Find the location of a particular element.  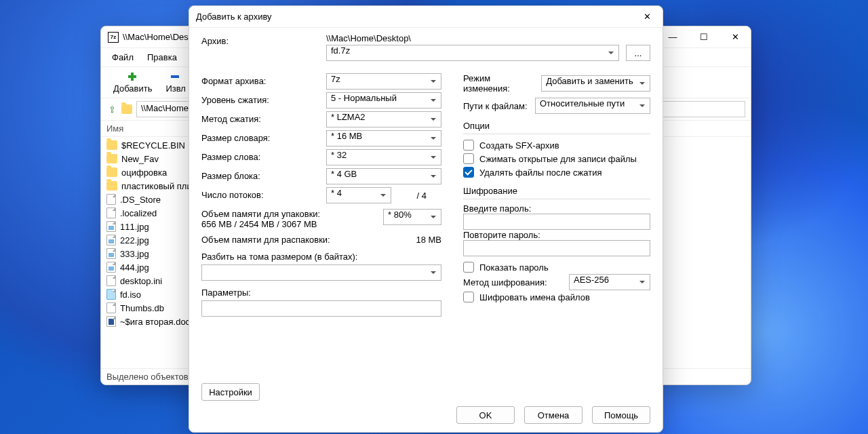

encrypt-names-checkbox: Шифровать имена файлов is located at coordinates (557, 297).